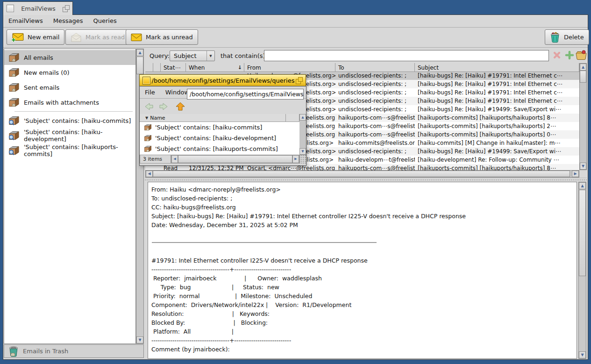 The height and width of the screenshot is (364, 591). Describe the element at coordinates (70, 87) in the screenshot. I see `sidebar-item: Sent emails` at that location.